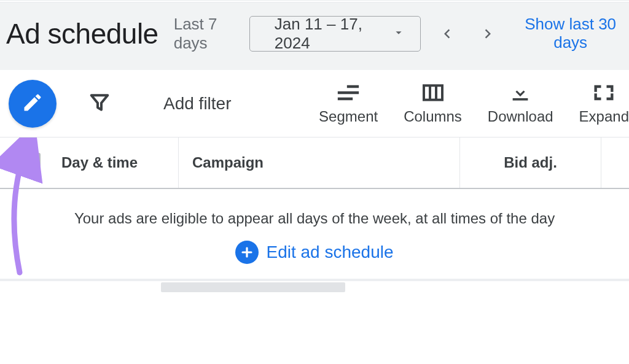  Describe the element at coordinates (100, 104) in the screenshot. I see `filter-icon` at that location.